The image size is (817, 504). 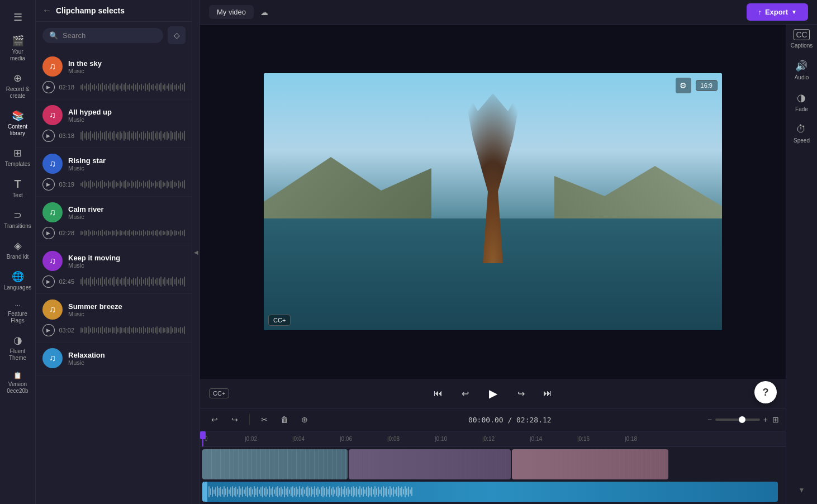 I want to click on sidebar-item-transitions: ⊃ Transitions, so click(x=18, y=219).